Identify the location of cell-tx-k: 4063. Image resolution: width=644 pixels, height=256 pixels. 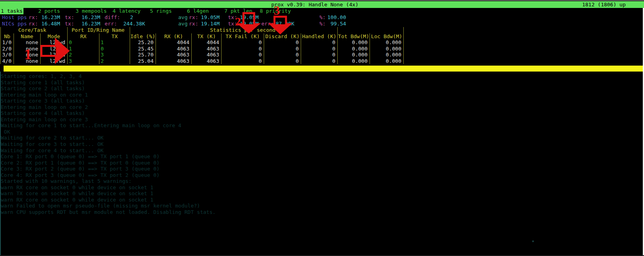
(207, 61).